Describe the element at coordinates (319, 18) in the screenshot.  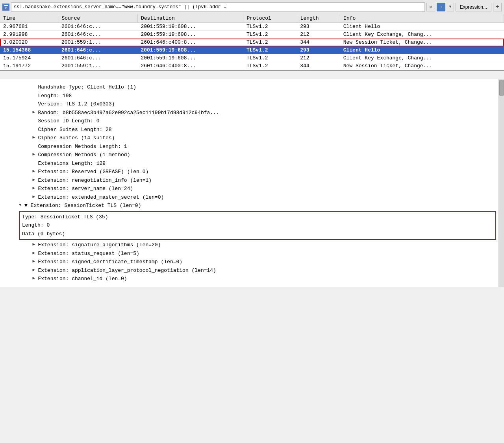
I see `col-length: Length` at that location.